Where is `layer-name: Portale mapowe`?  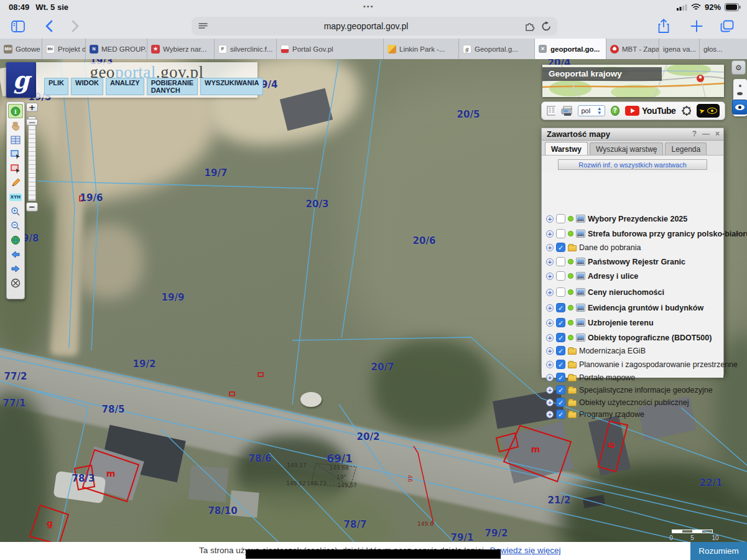 layer-name: Portale mapowe is located at coordinates (607, 378).